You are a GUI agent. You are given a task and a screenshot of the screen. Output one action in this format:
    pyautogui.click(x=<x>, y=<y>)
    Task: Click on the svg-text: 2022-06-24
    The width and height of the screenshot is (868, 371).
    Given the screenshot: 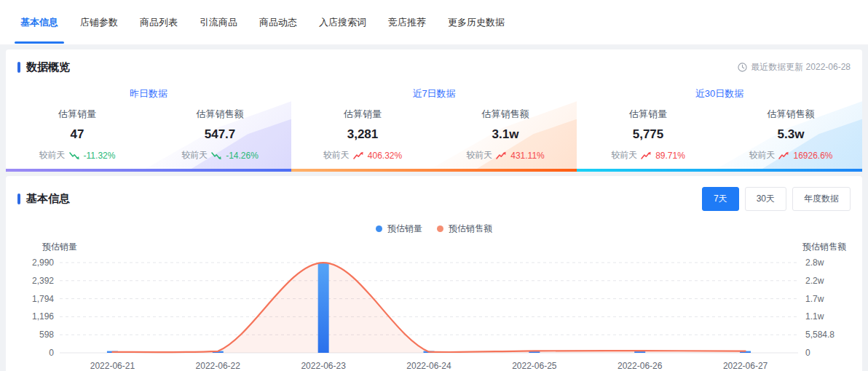 What is the action you would take?
    pyautogui.click(x=429, y=366)
    